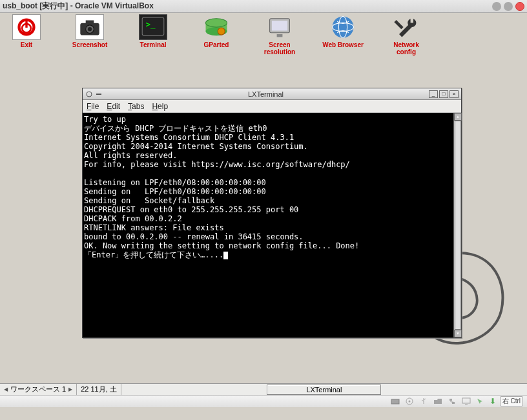  I want to click on scroll-thumb, so click(458, 225).